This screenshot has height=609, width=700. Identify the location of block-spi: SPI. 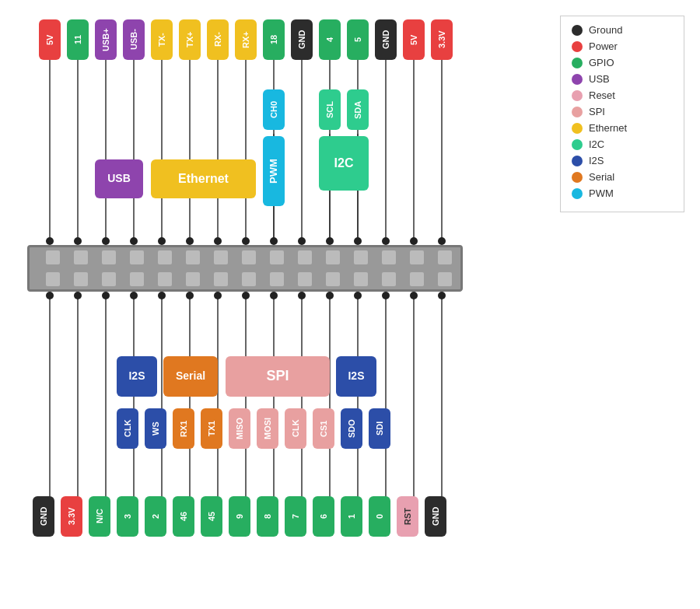
(278, 376).